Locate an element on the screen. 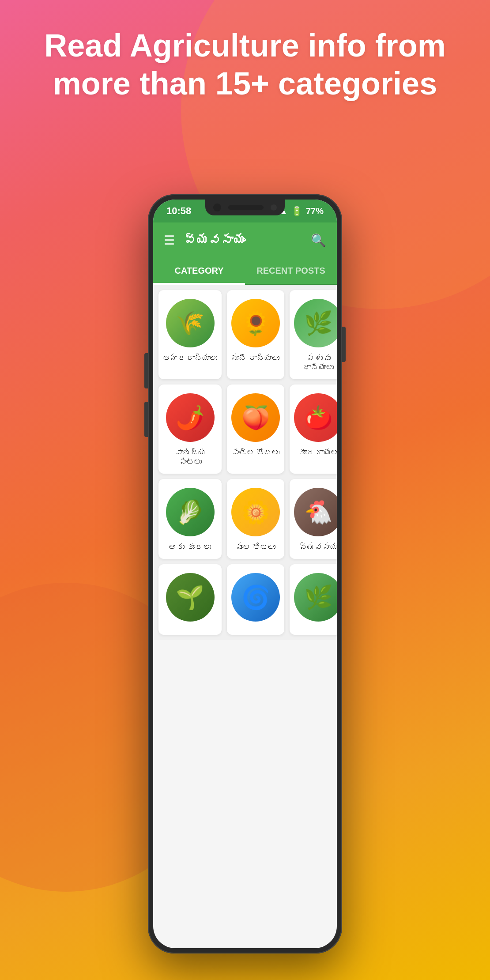 This screenshot has height=980, width=490. front-camera is located at coordinates (217, 207).